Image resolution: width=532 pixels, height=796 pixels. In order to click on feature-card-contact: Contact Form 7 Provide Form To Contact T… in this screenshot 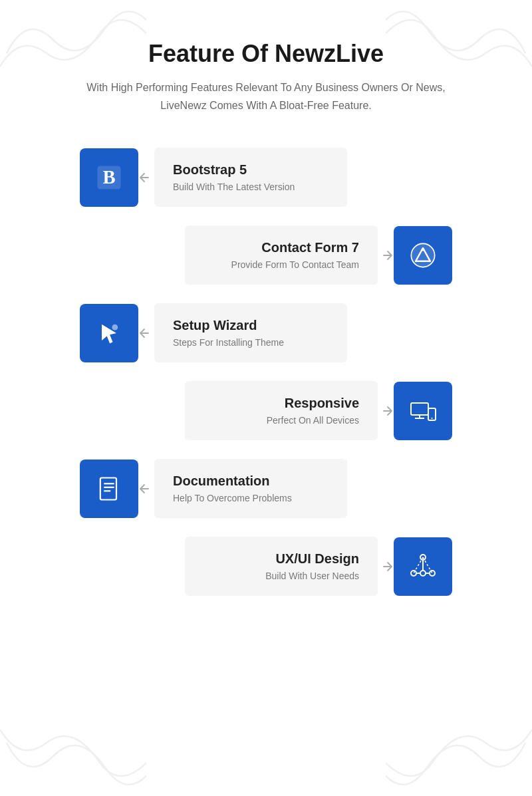, I will do `click(281, 255)`.